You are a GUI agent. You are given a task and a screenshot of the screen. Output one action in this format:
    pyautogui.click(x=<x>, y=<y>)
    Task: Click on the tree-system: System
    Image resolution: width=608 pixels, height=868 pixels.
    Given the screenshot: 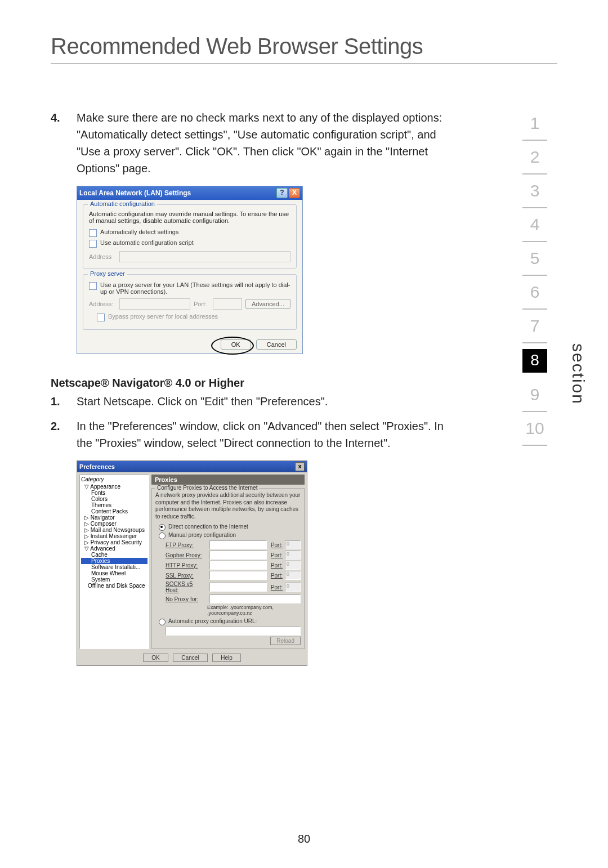 What is the action you would take?
    pyautogui.click(x=114, y=580)
    